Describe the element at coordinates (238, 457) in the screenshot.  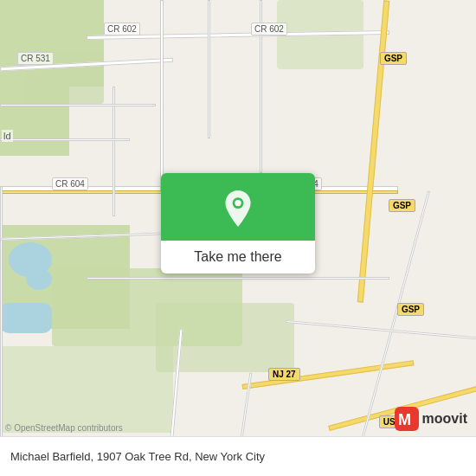
I see `address-container: Michael Barfield, 1907 Oak Tree Rd, New …` at that location.